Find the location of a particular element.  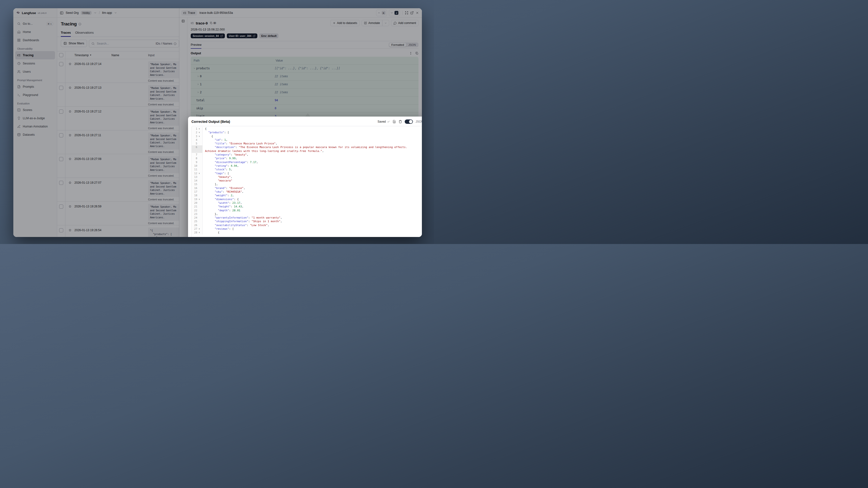

prev-trace-button: K is located at coordinates (381, 13).